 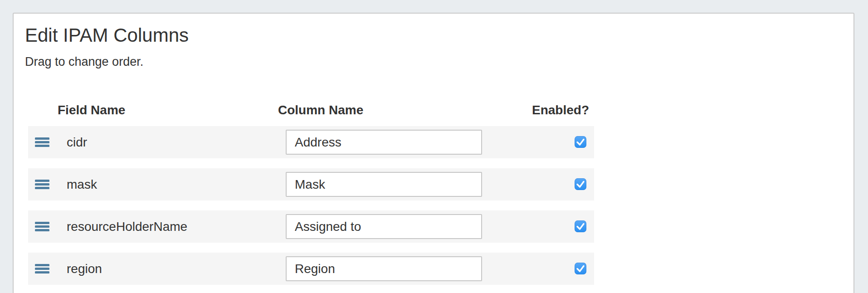 What do you see at coordinates (321, 110) in the screenshot?
I see `column-name-header: Column Name` at bounding box center [321, 110].